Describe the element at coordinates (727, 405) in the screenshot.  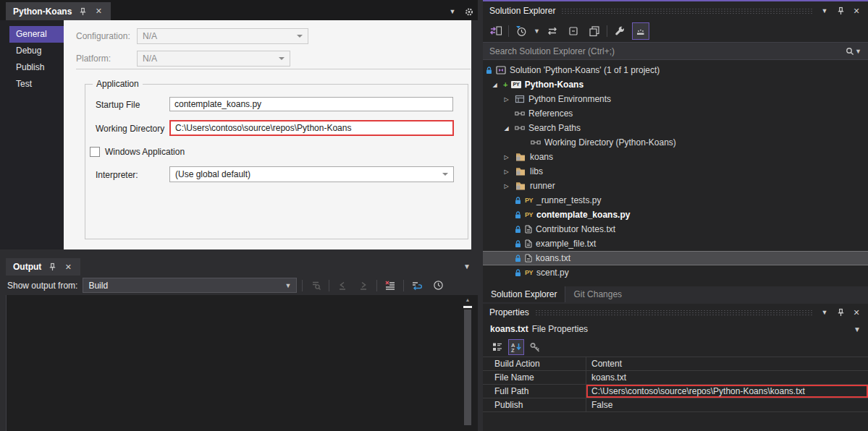
I see `property-value: False` at that location.